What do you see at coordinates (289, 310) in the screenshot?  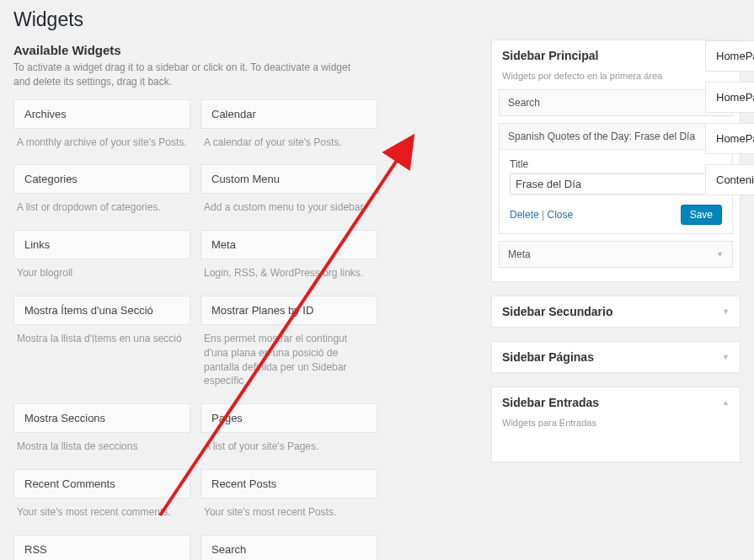 I see `available-widget-handle: Mostrar Planes by ID` at bounding box center [289, 310].